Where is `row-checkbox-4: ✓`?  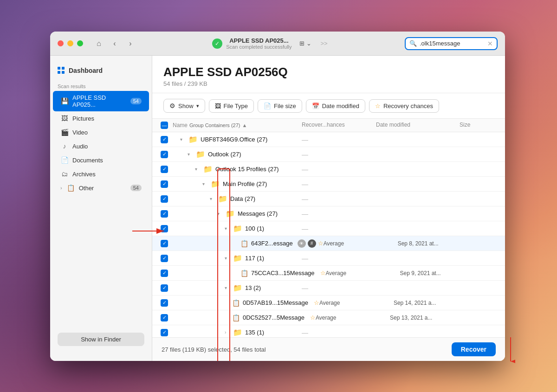 row-checkbox-4: ✓ is located at coordinates (164, 184).